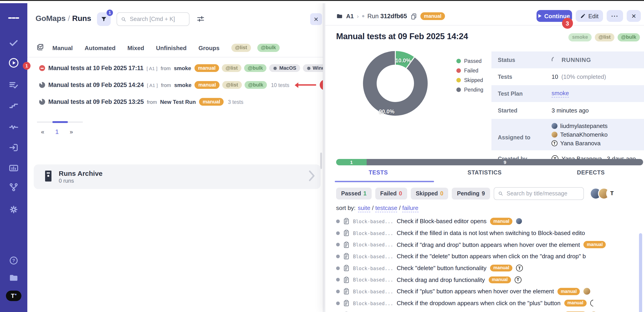 This screenshot has height=312, width=644. I want to click on status-filter-chip: Passed1, so click(354, 194).